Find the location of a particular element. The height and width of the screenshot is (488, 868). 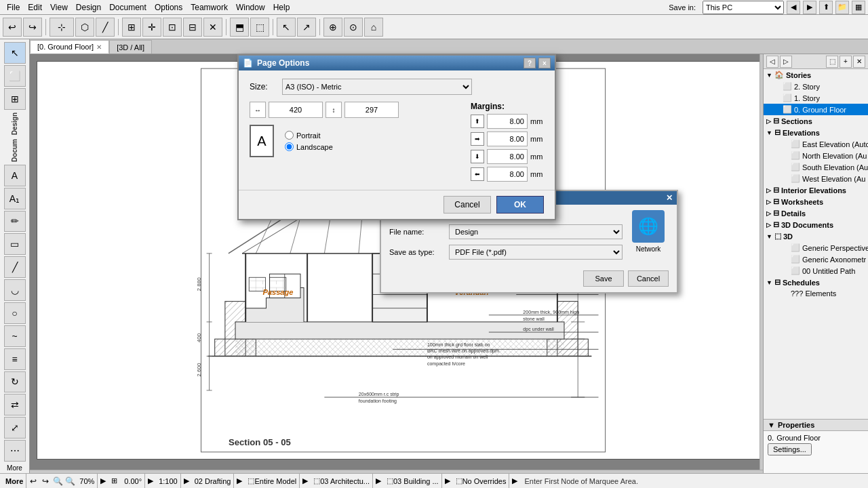

tab-close-ground: ✕ is located at coordinates (99, 47).